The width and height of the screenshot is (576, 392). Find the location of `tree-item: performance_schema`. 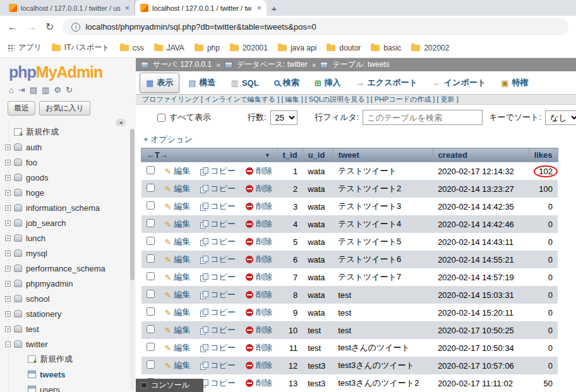

tree-item: performance_schema is located at coordinates (69, 268).